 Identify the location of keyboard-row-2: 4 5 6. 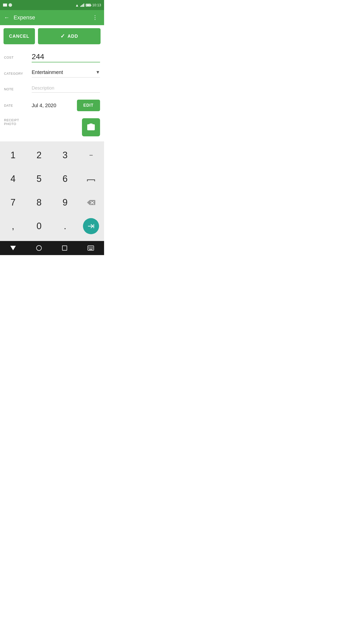
(52, 179).